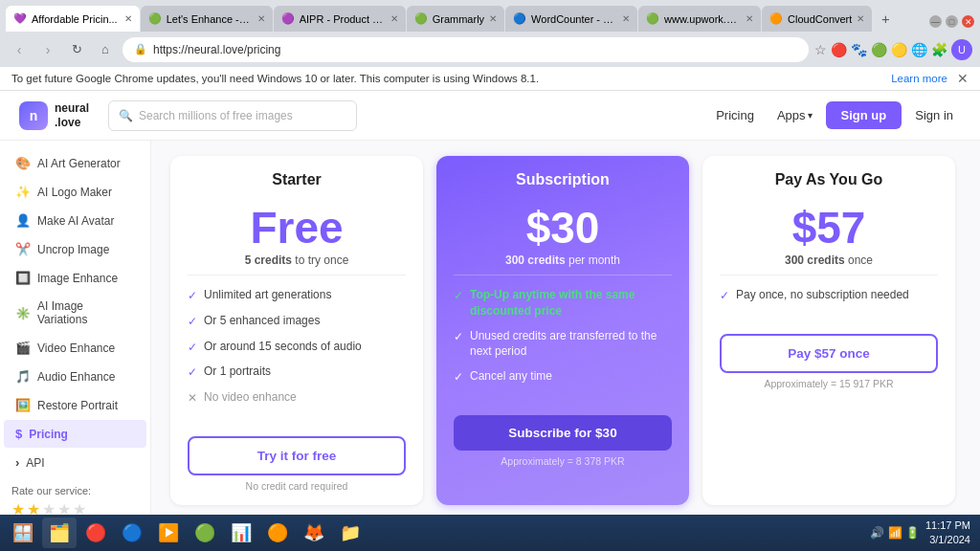  Describe the element at coordinates (951, 21) in the screenshot. I see `maximize-button: □` at that location.